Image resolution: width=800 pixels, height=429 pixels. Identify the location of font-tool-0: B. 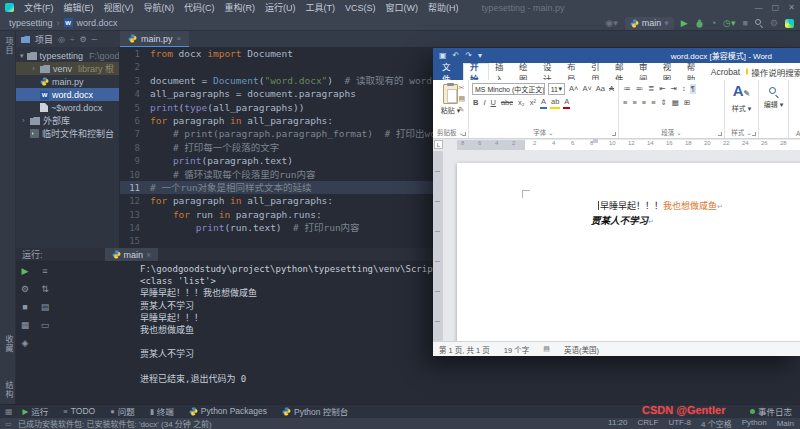
(476, 103).